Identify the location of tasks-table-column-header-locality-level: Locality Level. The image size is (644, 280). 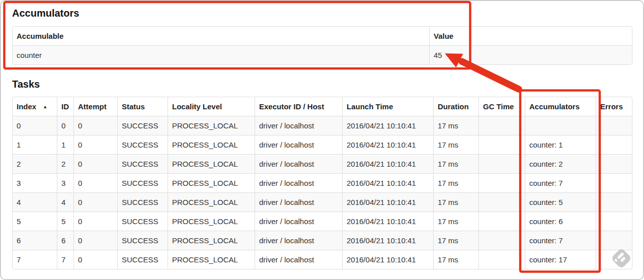
(211, 107).